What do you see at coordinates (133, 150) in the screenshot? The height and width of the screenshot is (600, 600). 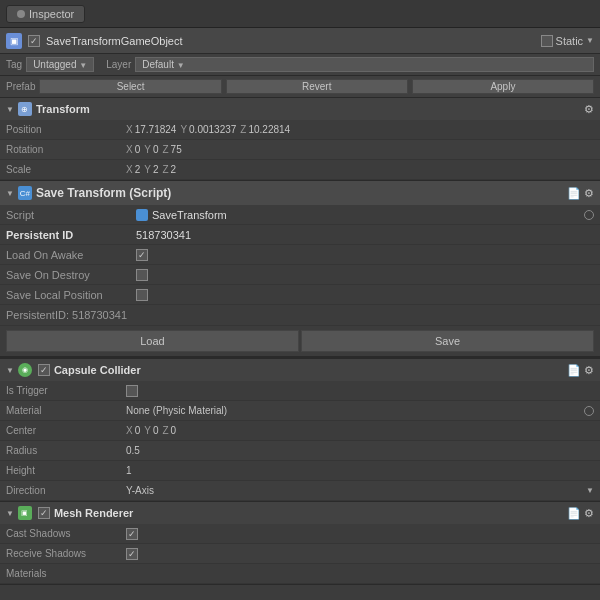 I see `rotation-x-group: X 0` at bounding box center [133, 150].